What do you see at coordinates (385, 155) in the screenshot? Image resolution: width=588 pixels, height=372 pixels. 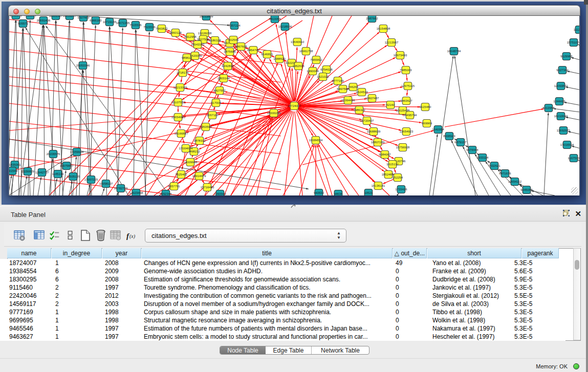 I see `svg-text: 9384067` at bounding box center [385, 155].